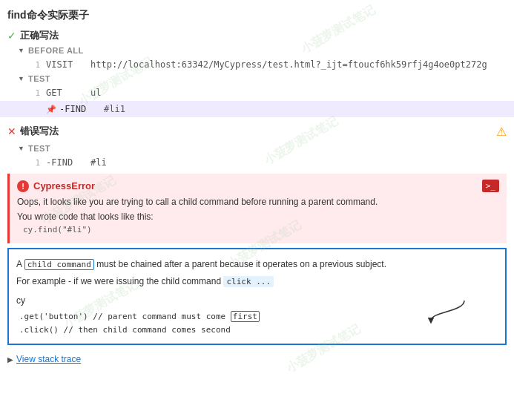  Describe the element at coordinates (82, 109) in the screenshot. I see `find-cmd-correct: -FIND` at that location.